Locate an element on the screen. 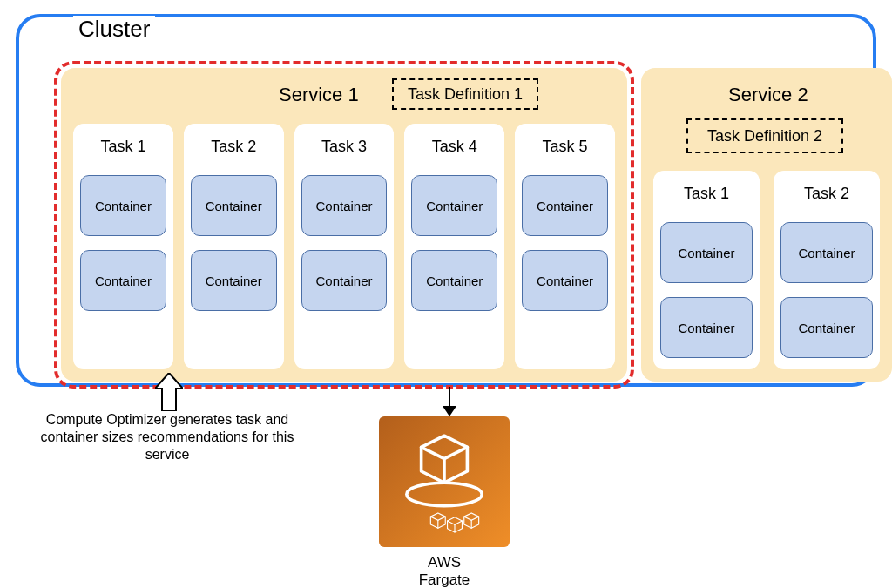  fargate-title: AWS is located at coordinates (444, 563).